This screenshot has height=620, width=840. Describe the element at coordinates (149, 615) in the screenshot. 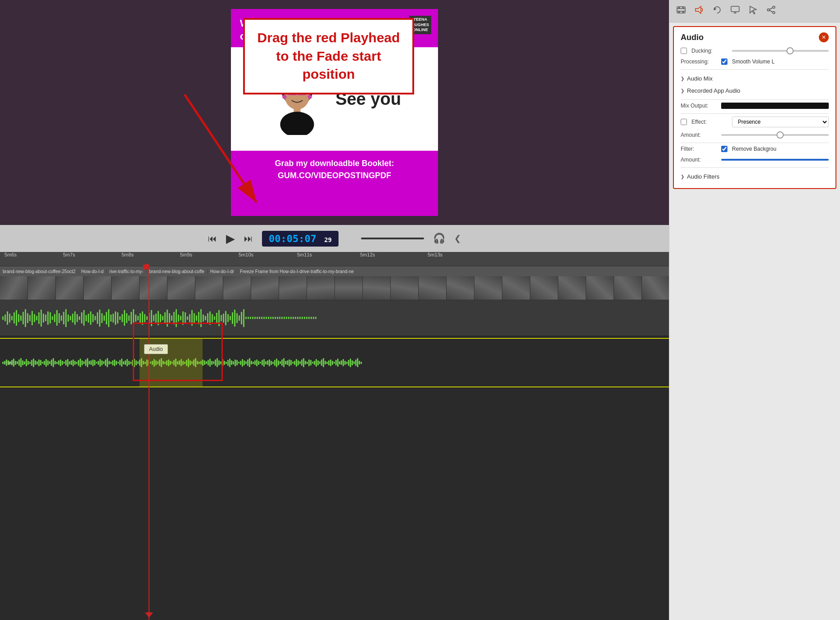

I see `playhead-bottom-handle` at that location.